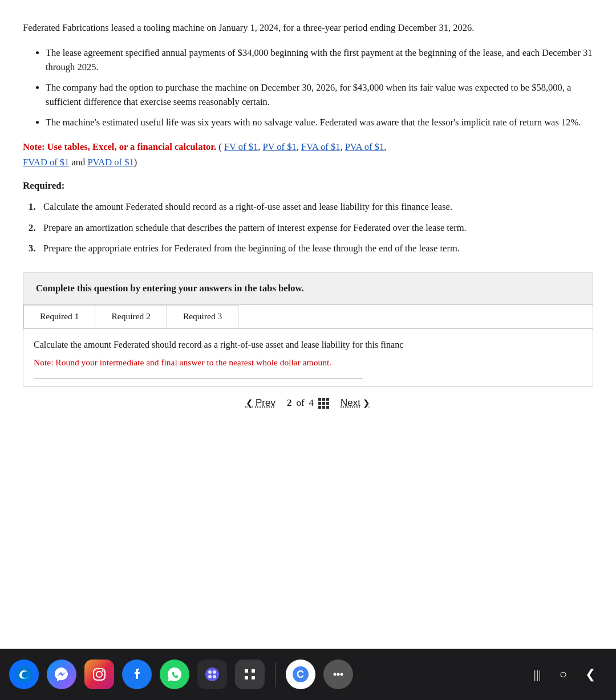 The width and height of the screenshot is (616, 700). I want to click on req-num-1: 1., so click(34, 207).